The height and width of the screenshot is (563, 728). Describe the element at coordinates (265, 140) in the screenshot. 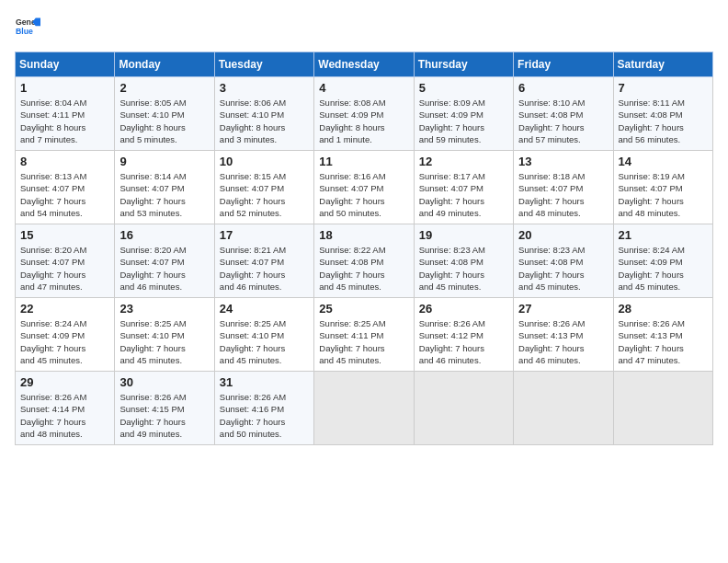

I see `day-info: and 3 minutes.` at that location.